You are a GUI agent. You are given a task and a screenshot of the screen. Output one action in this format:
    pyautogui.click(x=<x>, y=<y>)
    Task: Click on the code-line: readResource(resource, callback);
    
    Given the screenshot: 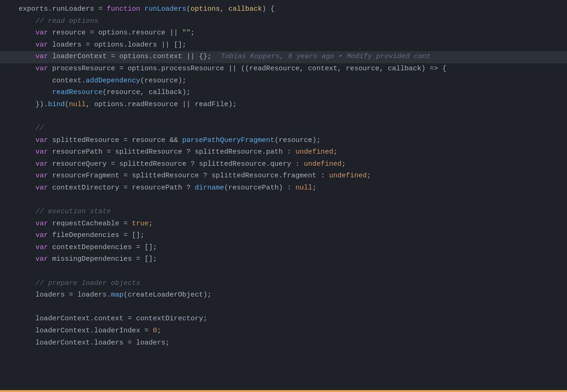 What is the action you would take?
    pyautogui.click(x=283, y=93)
    